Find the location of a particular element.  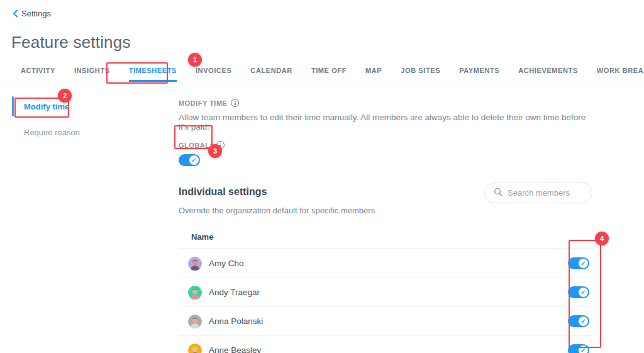

member-name: Amy Cho is located at coordinates (226, 263).